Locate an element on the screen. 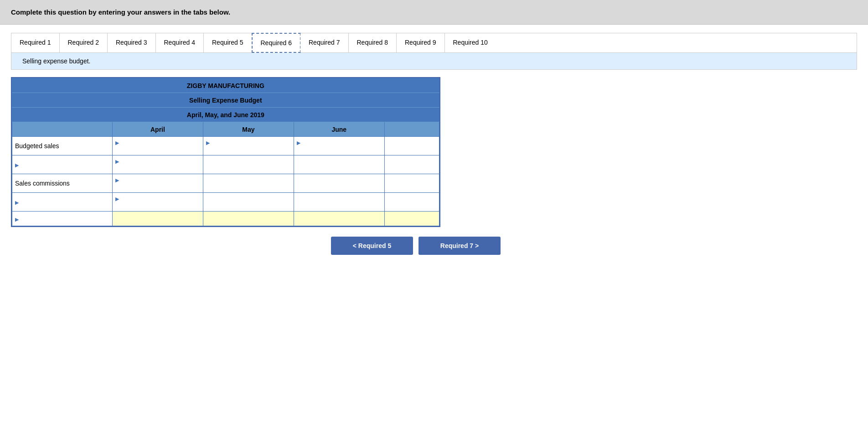  row-label-blank2: ▶ is located at coordinates (62, 202).